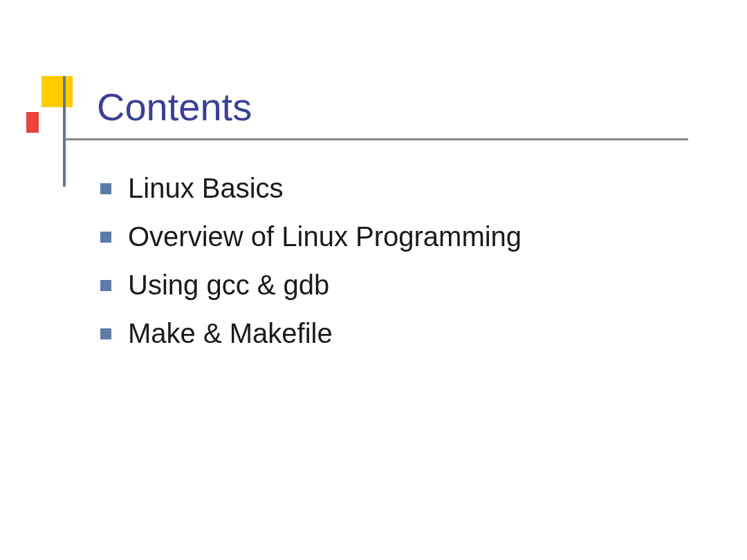 This screenshot has width=747, height=560. I want to click on list-item-text: Make & Makefile, so click(230, 333).